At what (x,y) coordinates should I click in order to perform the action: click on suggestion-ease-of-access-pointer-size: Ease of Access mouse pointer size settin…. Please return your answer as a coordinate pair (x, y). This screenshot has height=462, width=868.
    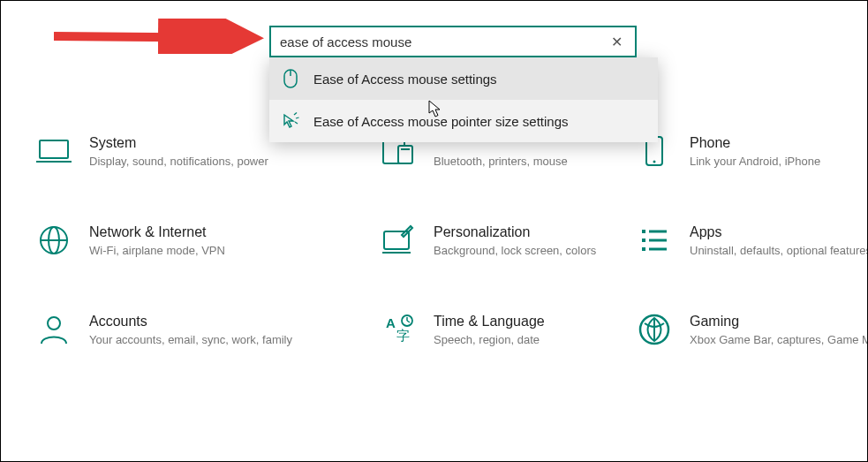
    Looking at the image, I should click on (464, 121).